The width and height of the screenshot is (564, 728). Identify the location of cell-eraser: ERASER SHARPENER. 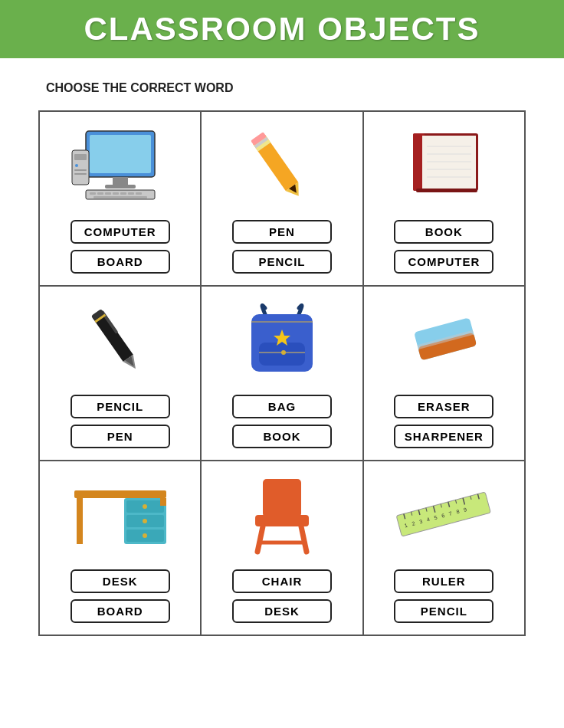
(444, 373).